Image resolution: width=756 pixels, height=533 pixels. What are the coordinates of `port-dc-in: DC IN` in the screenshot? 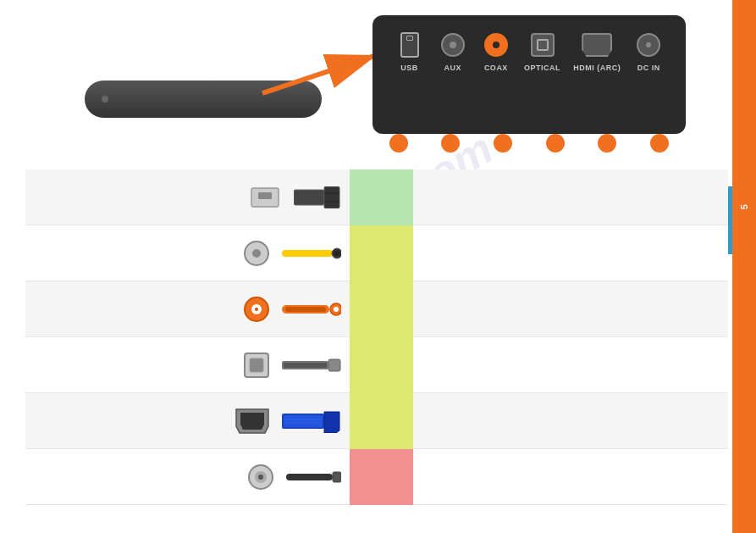 It's located at (648, 51).